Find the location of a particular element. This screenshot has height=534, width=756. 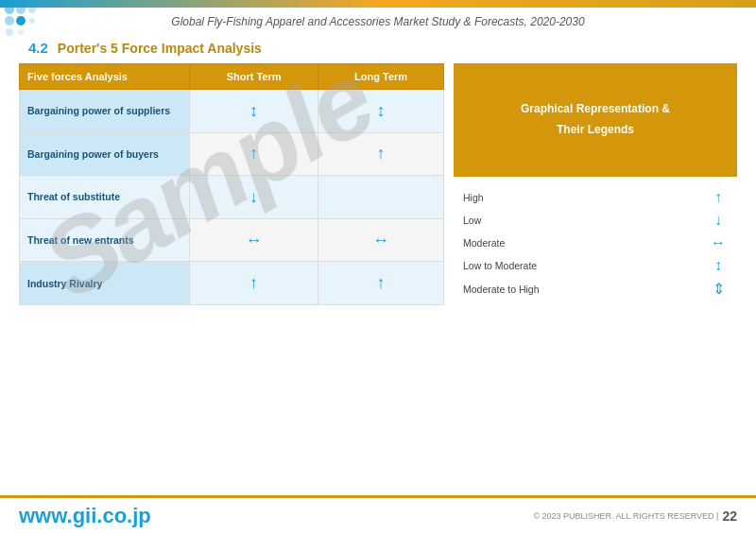

row-label-0: Bargaining power of suppliers is located at coordinates (105, 112).